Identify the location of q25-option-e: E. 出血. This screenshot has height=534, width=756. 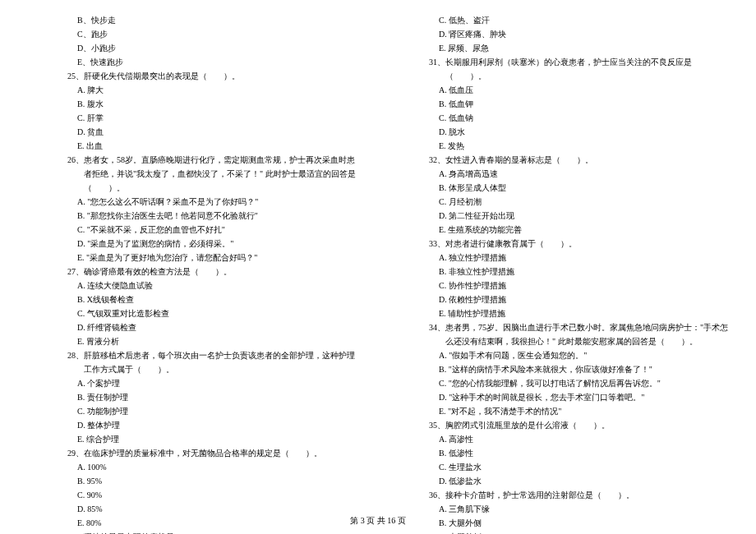
(193, 146).